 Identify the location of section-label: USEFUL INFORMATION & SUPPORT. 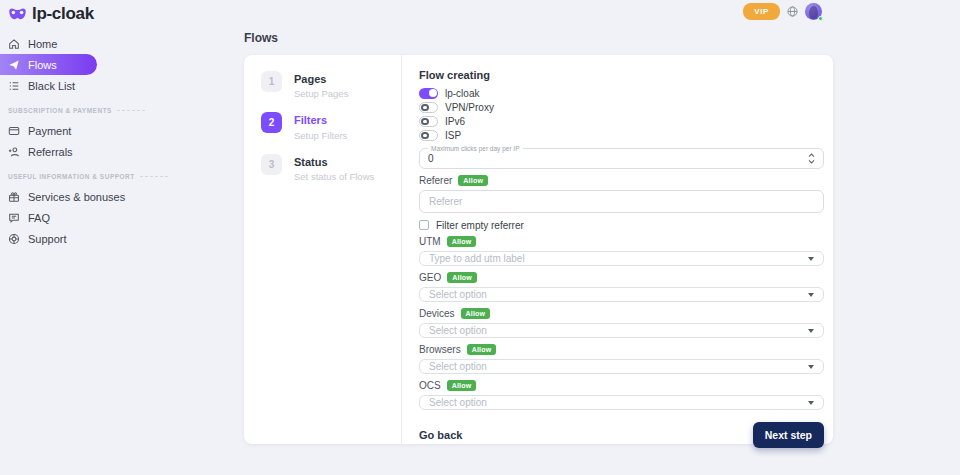
(72, 176).